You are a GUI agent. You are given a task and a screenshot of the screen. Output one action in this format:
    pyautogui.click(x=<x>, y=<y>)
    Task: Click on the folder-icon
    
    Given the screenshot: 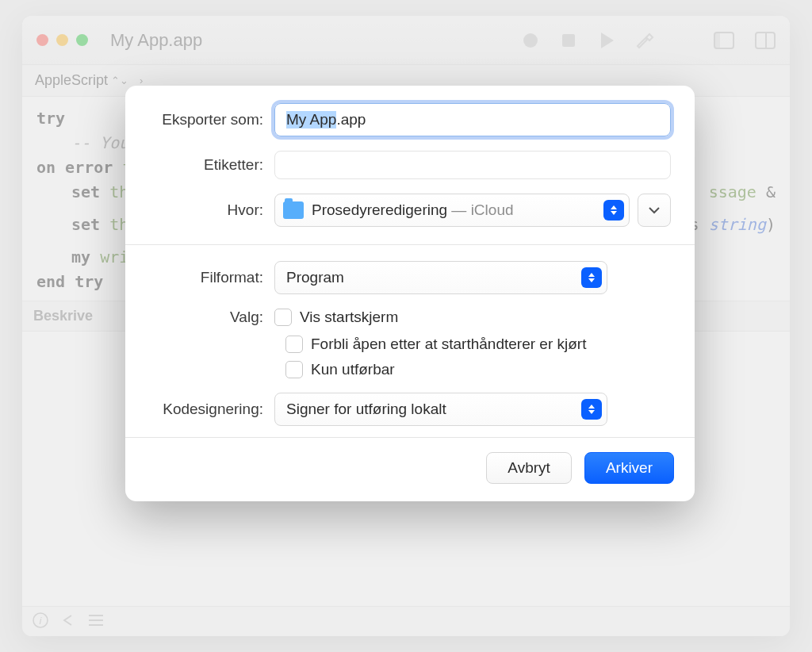 What is the action you would take?
    pyautogui.click(x=293, y=210)
    